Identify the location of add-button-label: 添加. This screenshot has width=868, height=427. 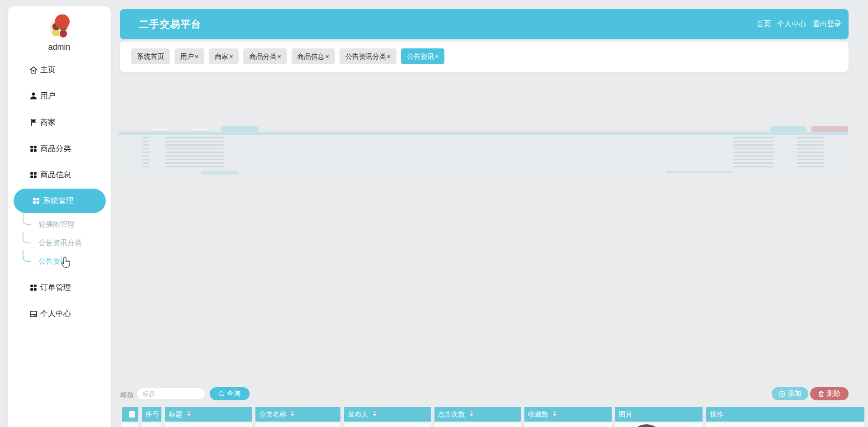
(795, 394).